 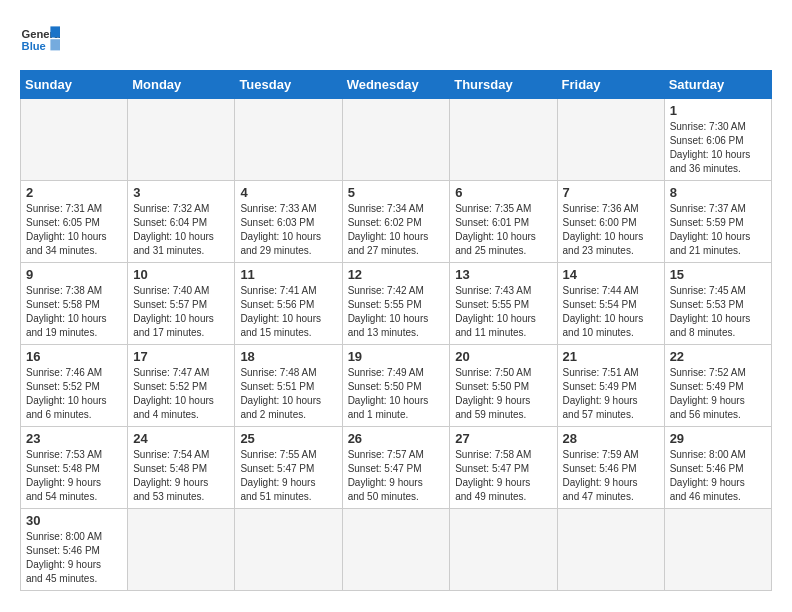 I want to click on day-cell: 17Sunrise: 7:47 AM Sunset: 5:52 PM Dayli…, so click(x=182, y=386).